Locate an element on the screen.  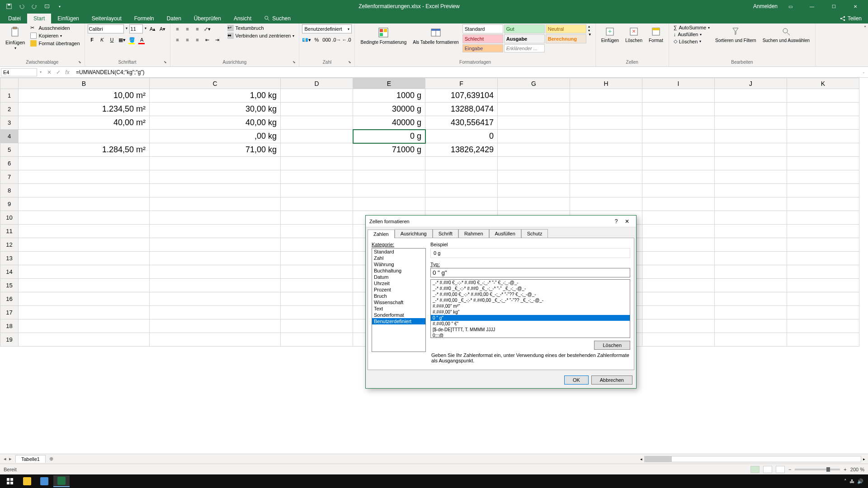
style-eingabe: Eingabe is located at coordinates (483, 48).